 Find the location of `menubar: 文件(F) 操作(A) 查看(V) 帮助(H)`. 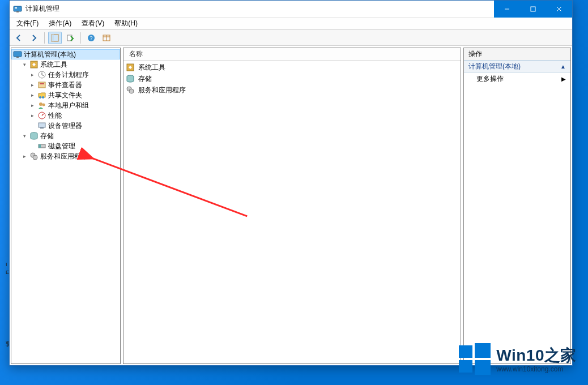

menubar: 文件(F) 操作(A) 查看(V) 帮助(H) is located at coordinates (291, 24).